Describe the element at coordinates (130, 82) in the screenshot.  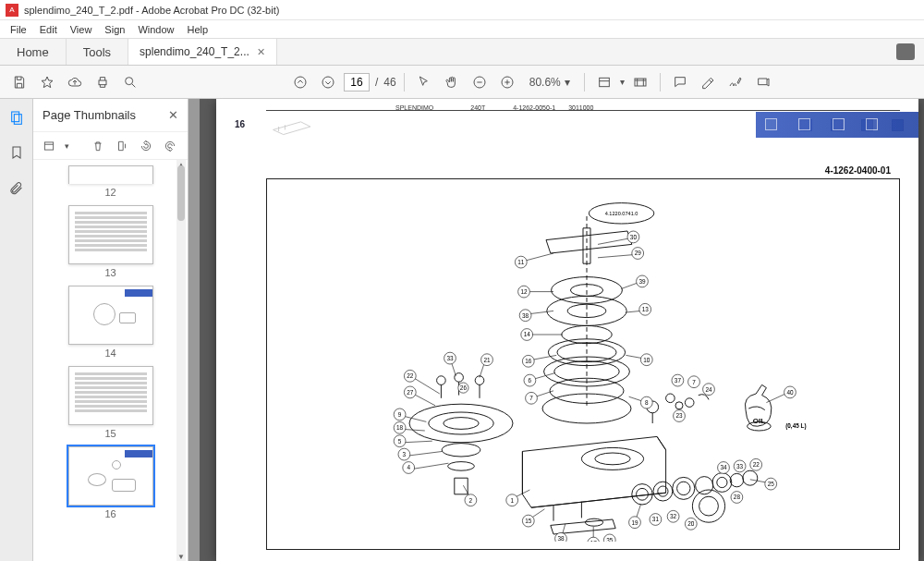
I see `search-icon` at that location.